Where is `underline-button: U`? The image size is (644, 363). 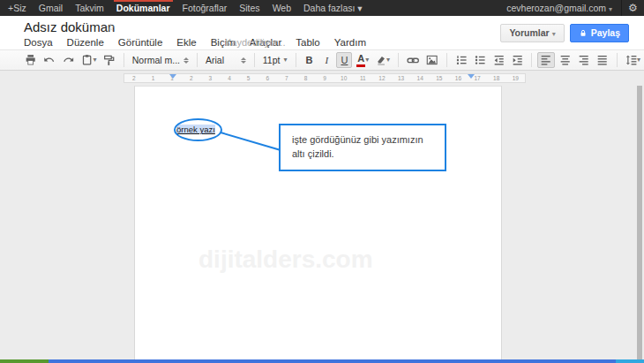 underline-button: U is located at coordinates (344, 60).